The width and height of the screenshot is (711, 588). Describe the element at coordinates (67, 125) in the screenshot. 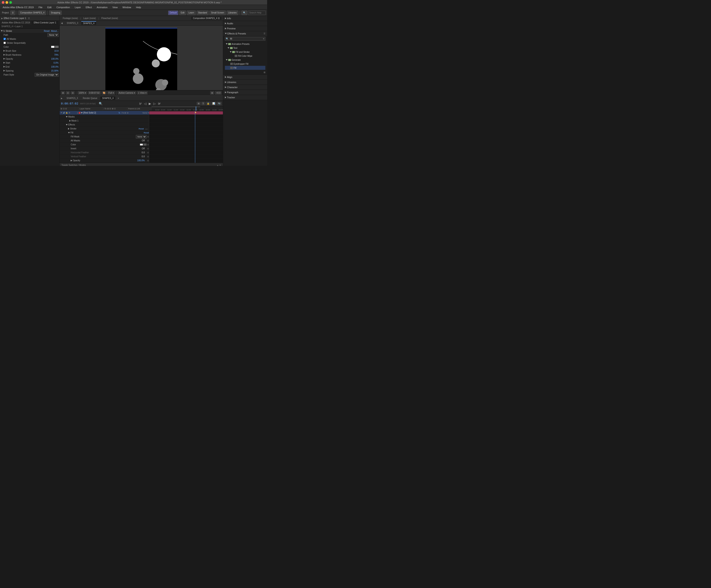

I see `effects-expand` at that location.